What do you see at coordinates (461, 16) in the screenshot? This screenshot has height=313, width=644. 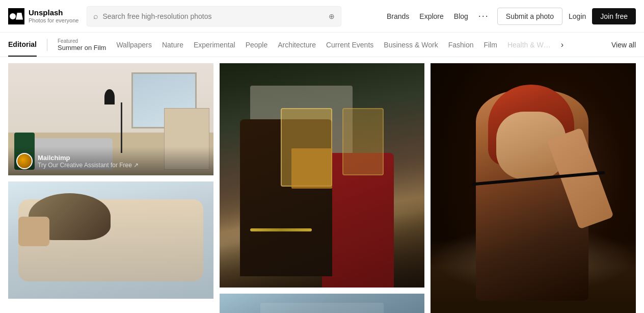 I see `nav-blog: Blog` at bounding box center [461, 16].